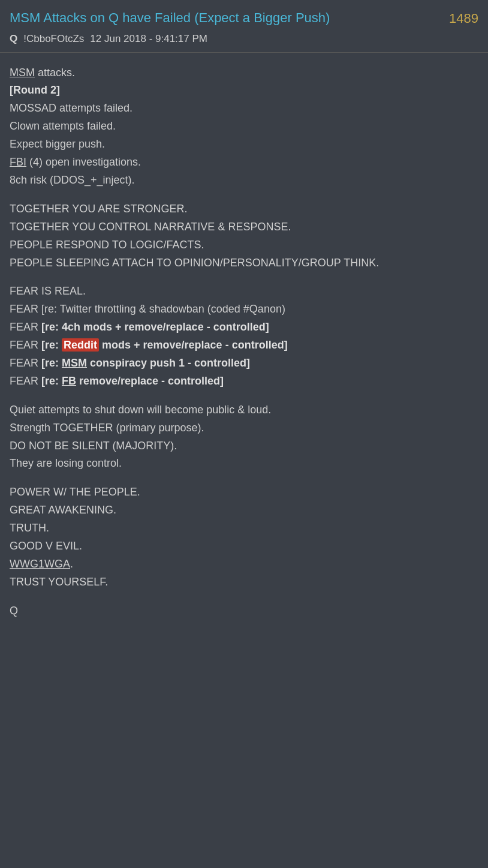 Image resolution: width=488 pixels, height=868 pixels. I want to click on msm-text: MSM, so click(22, 73).